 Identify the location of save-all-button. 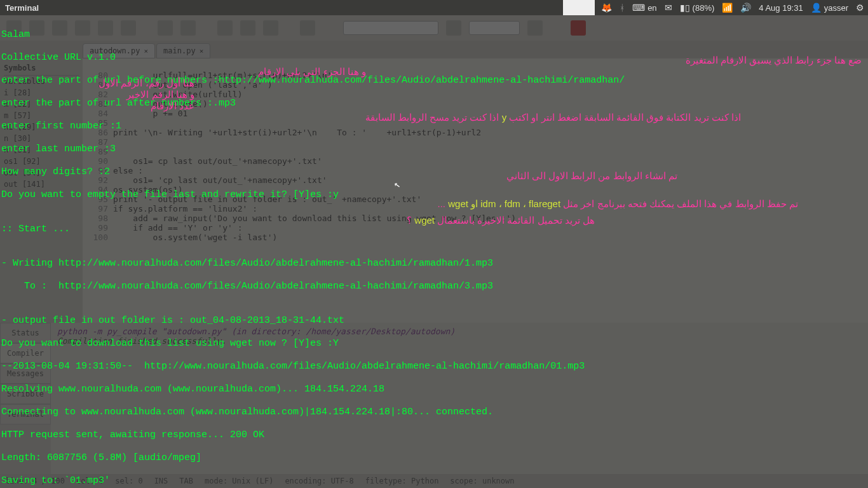
(83, 28).